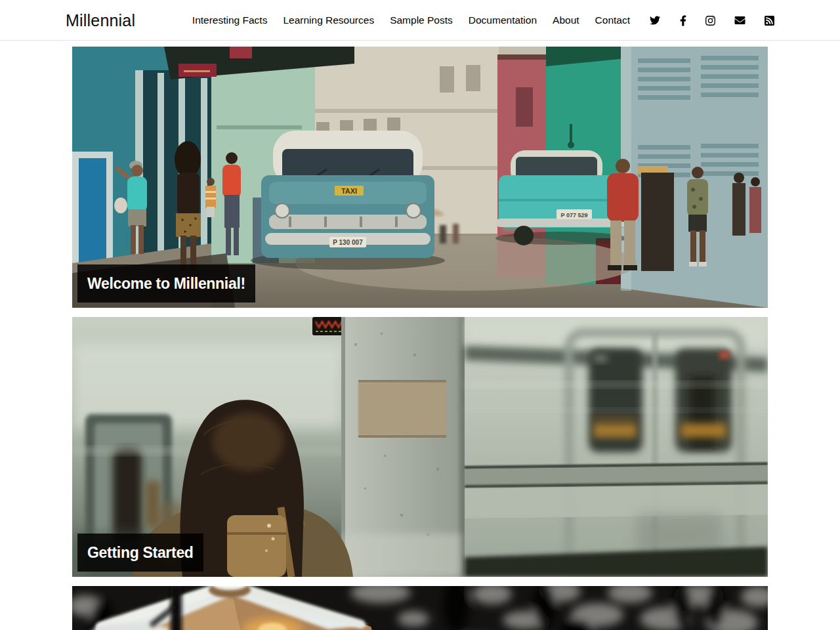 The width and height of the screenshot is (840, 630). I want to click on site-logo: Millennial, so click(100, 21).